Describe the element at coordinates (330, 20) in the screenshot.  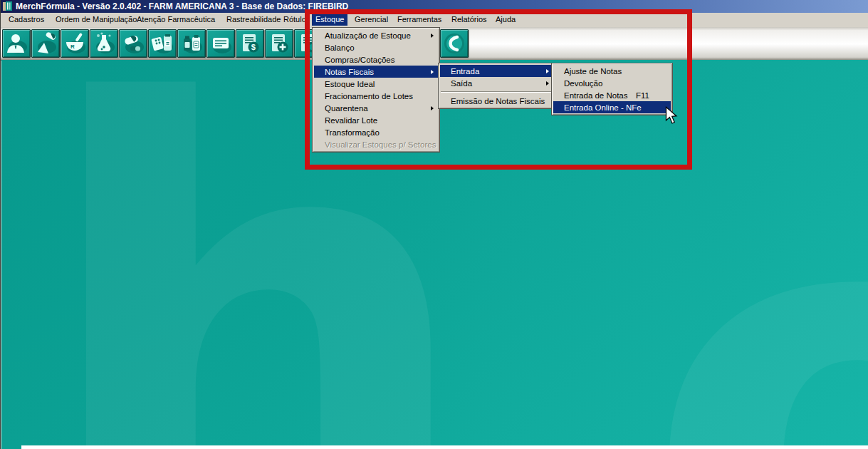
I see `menubar-item-estoque: Estoque` at that location.